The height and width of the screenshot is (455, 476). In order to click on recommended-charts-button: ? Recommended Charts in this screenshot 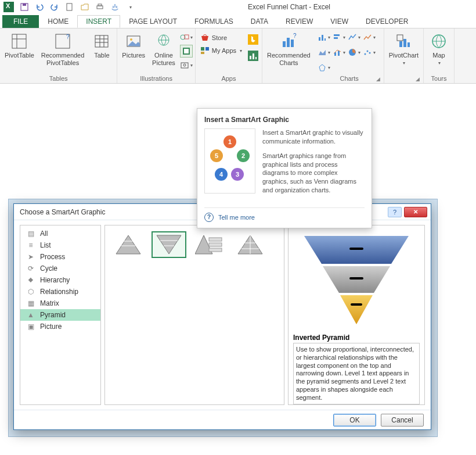, I will do `click(289, 49)`.